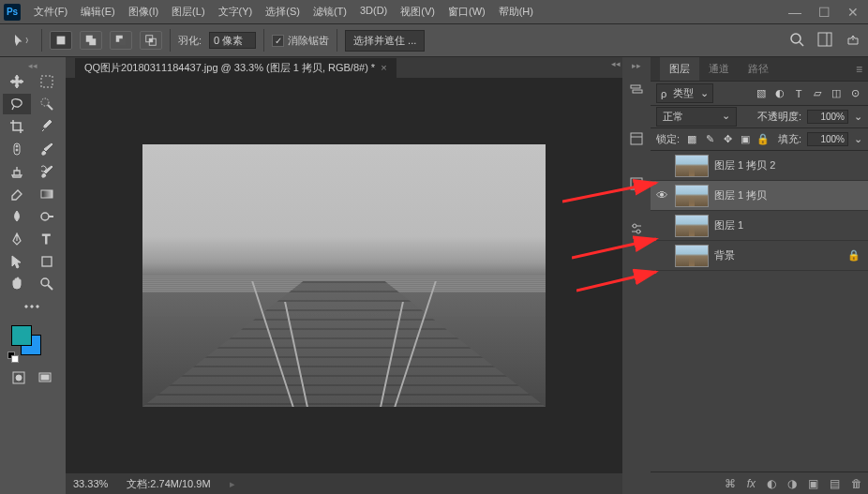 The width and height of the screenshot is (868, 494). Describe the element at coordinates (17, 149) in the screenshot. I see `healing-brush-tool` at that location.